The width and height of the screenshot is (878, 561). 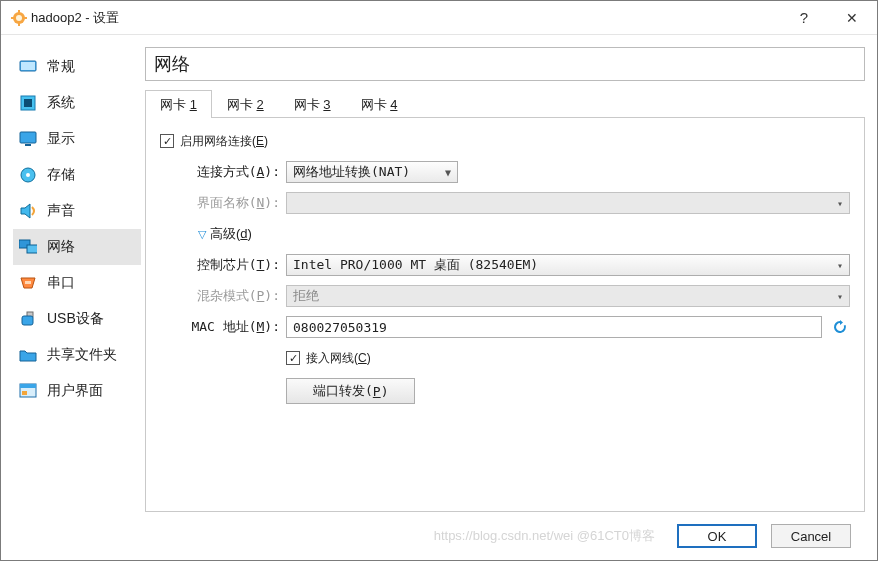 I want to click on help-button: ?, so click(x=804, y=18).